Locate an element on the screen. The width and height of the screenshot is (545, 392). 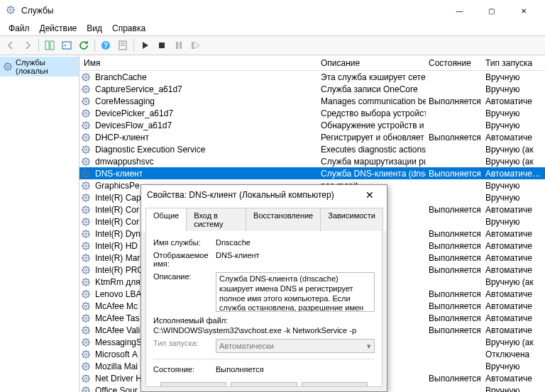
menu-action: Действие is located at coordinates (58, 28).